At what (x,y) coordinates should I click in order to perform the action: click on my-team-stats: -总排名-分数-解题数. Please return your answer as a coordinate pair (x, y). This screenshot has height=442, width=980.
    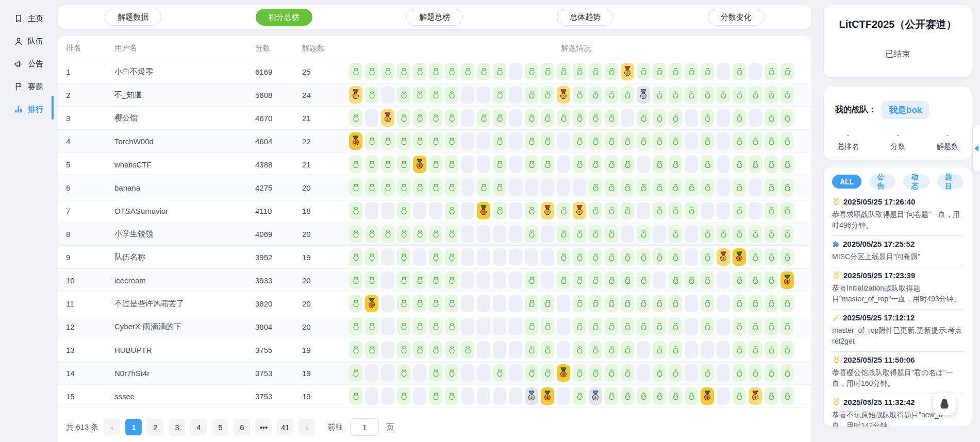
    Looking at the image, I should click on (898, 141).